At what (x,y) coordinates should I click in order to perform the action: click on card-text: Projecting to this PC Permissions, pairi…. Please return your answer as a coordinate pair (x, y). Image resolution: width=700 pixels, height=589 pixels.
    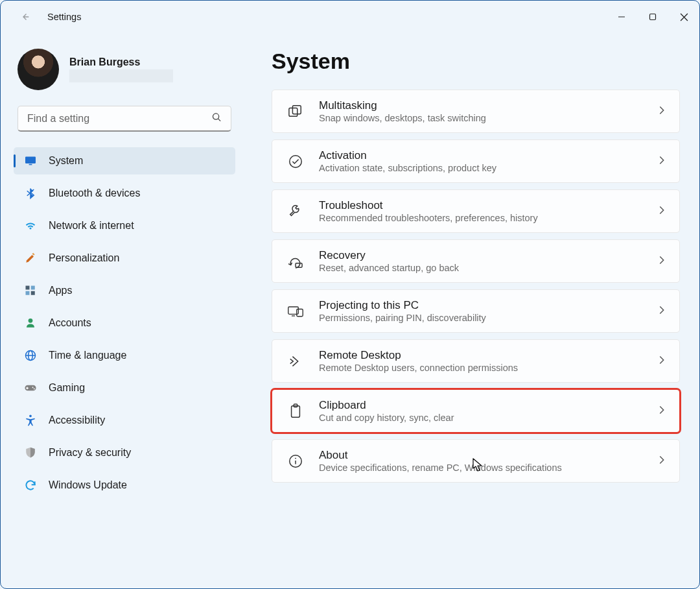
    Looking at the image, I should click on (488, 311).